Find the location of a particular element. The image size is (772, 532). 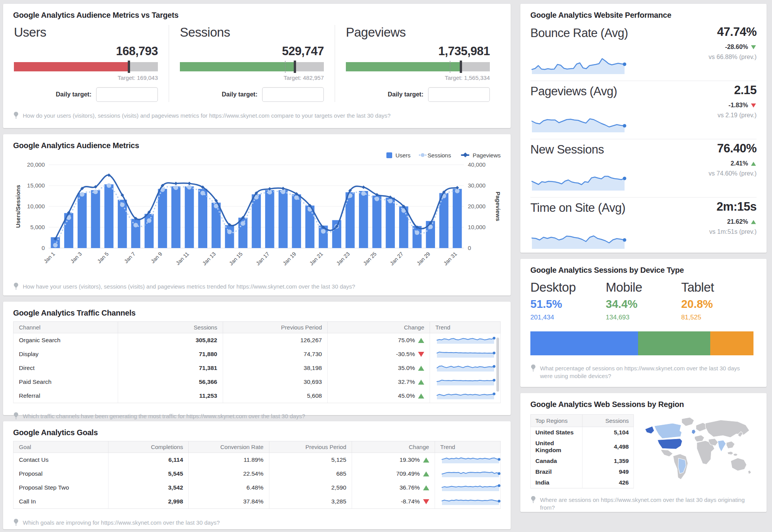

panel-title: Google Analytics Goals is located at coordinates (257, 433).